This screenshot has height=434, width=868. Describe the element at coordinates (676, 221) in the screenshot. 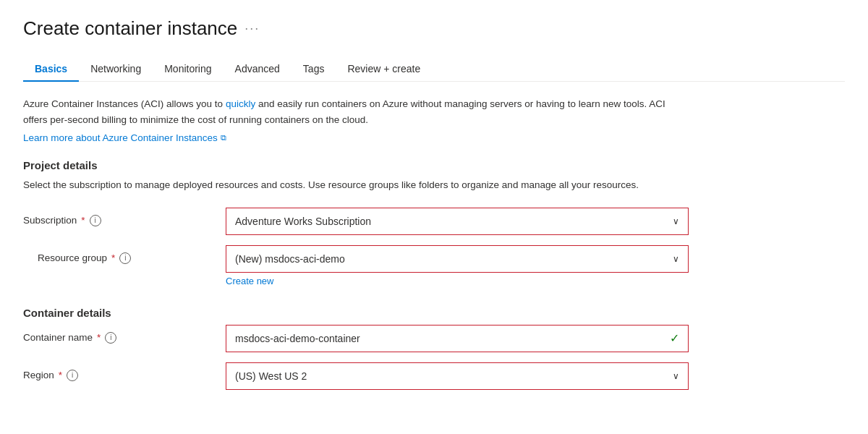

I see `subscription-chevron-icon: ∨` at that location.